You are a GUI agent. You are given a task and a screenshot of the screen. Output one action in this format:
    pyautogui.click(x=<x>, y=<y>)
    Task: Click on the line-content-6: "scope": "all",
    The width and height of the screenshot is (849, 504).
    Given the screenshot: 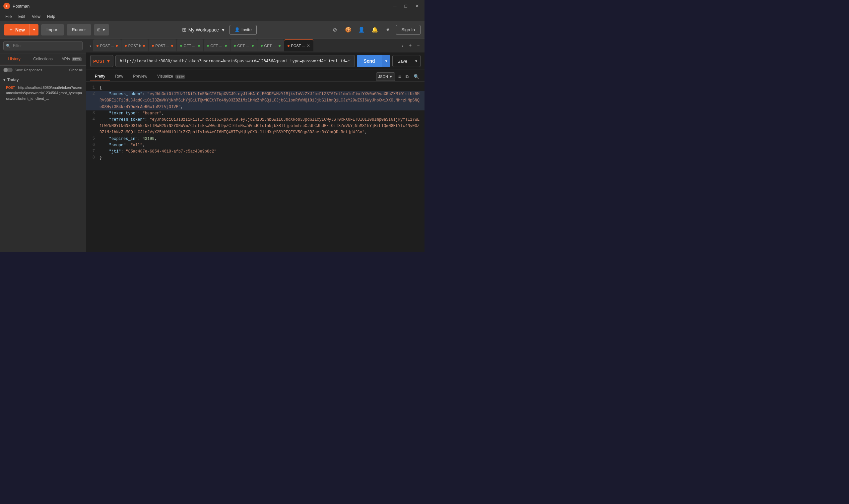 What is the action you would take?
    pyautogui.click(x=262, y=145)
    